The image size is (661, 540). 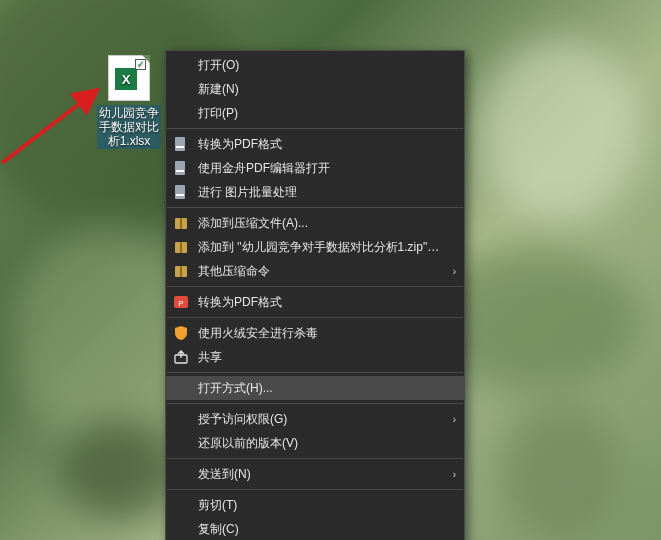 I want to click on menu-item-batch-img: 进行 图片批量处理, so click(x=315, y=192).